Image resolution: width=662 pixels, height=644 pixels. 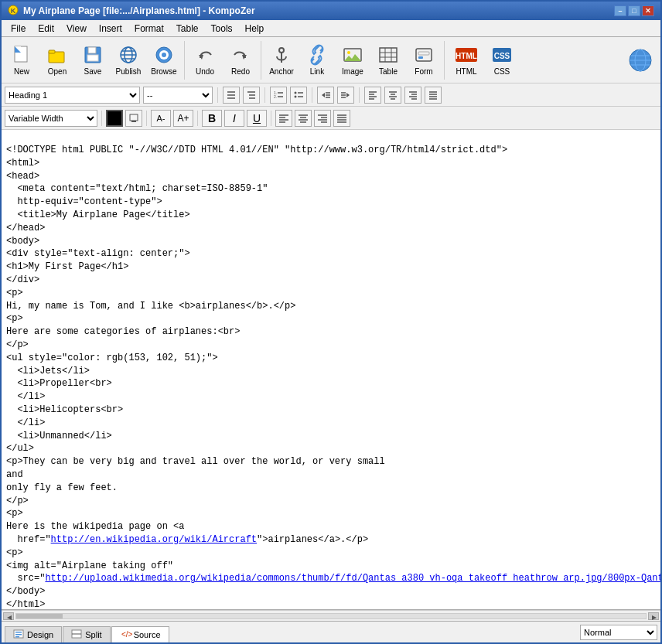 What do you see at coordinates (502, 55) in the screenshot?
I see `css-icon: CSS` at bounding box center [502, 55].